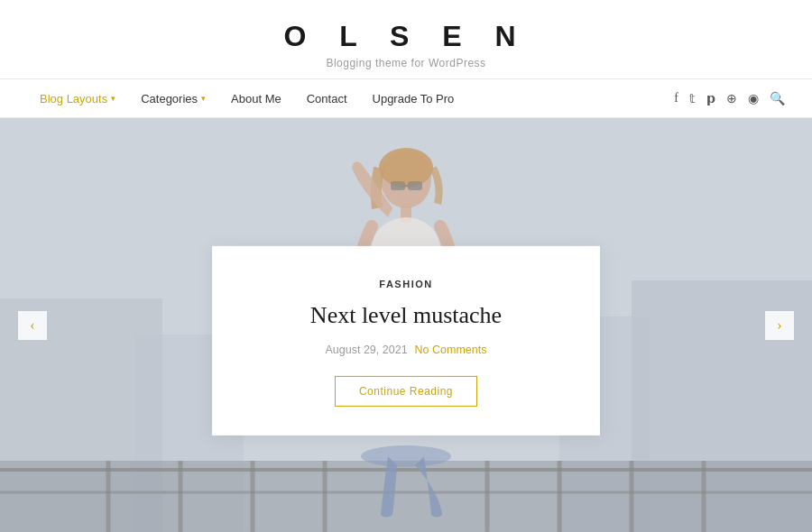  What do you see at coordinates (729, 99) in the screenshot?
I see `nav-right: f 𝕥 𝗽 ⊕ ◉ 🔍` at bounding box center [729, 99].